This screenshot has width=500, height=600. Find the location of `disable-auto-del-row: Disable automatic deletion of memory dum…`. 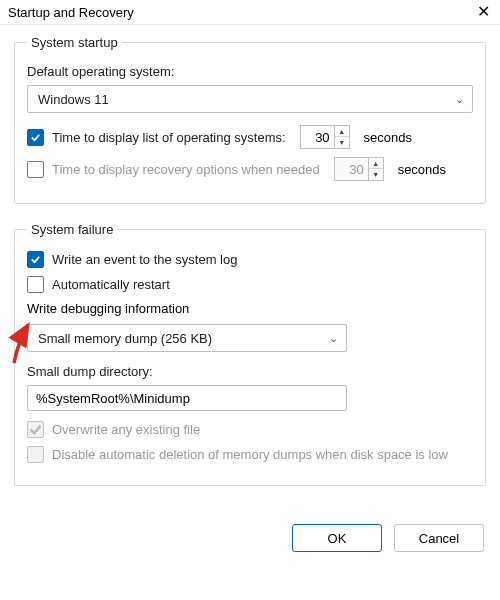

disable-auto-del-row: Disable automatic deletion of memory dum… is located at coordinates (250, 454).